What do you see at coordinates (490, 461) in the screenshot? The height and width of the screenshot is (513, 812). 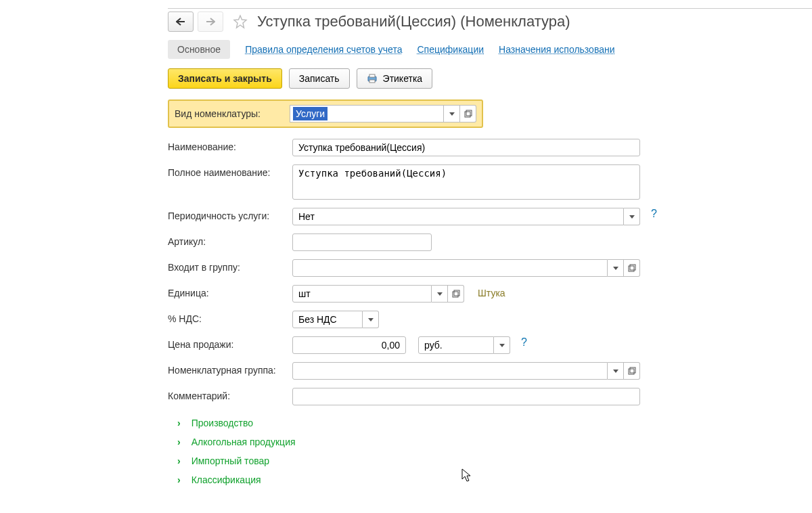 I see `section-import: ›Импортный товар` at bounding box center [490, 461].